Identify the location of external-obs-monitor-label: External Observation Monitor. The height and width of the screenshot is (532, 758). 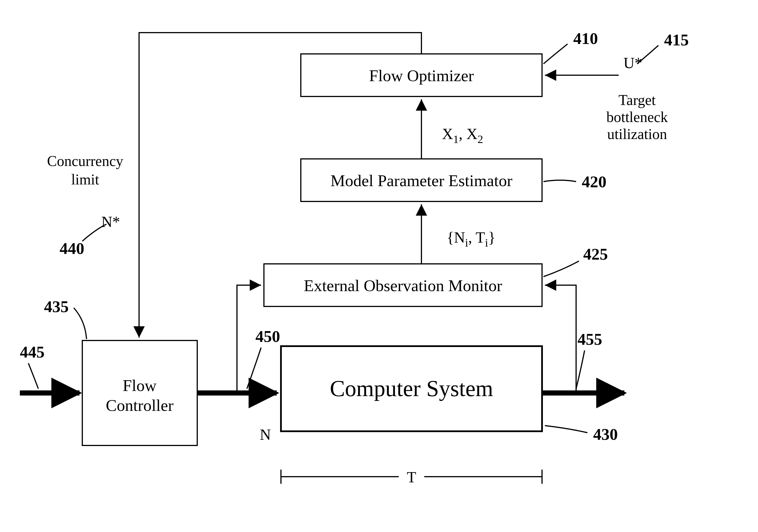
(403, 285).